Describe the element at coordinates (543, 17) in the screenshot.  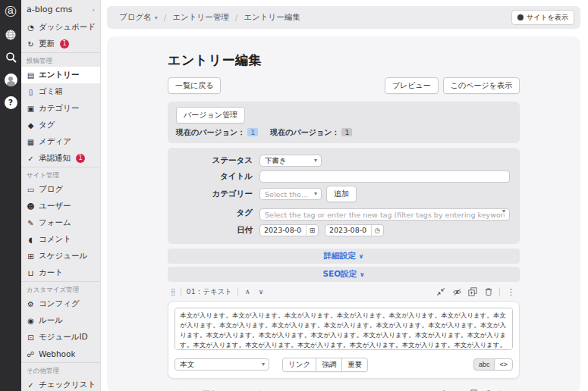
I see `view-site-button: サイトを表示` at that location.